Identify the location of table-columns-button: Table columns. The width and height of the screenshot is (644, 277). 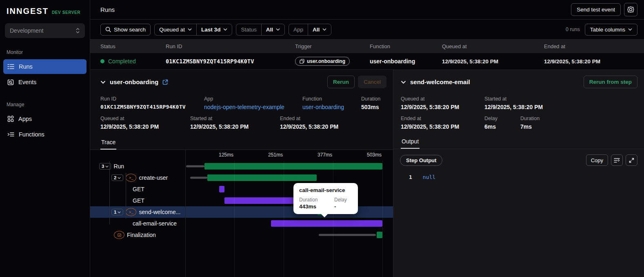
(611, 29).